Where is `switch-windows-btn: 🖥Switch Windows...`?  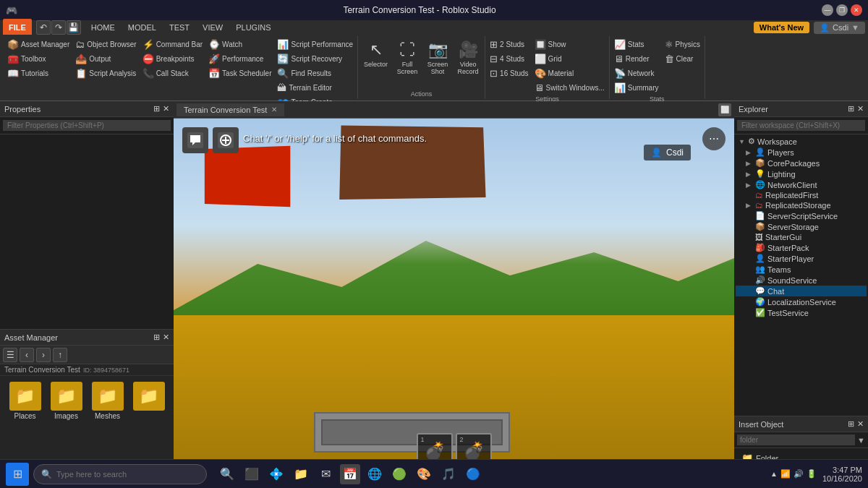
switch-windows-btn: 🖥Switch Windows... is located at coordinates (570, 88).